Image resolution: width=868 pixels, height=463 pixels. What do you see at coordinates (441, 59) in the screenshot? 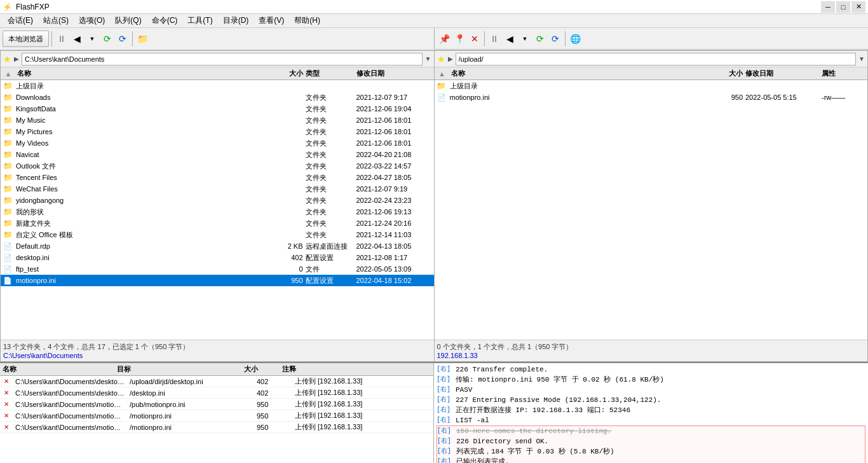
I see `right-star-icon: ★` at bounding box center [441, 59].